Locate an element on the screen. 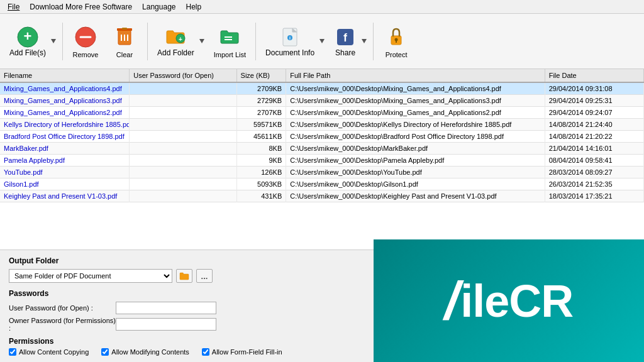  clear-icon is located at coordinates (125, 37).